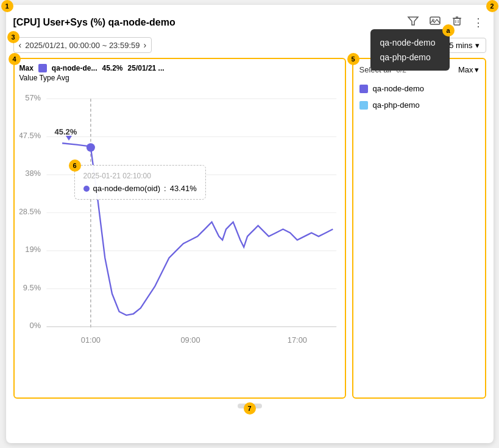 Image resolution: width=499 pixels, height=448 pixels. I want to click on chart-dot, so click(90, 147).